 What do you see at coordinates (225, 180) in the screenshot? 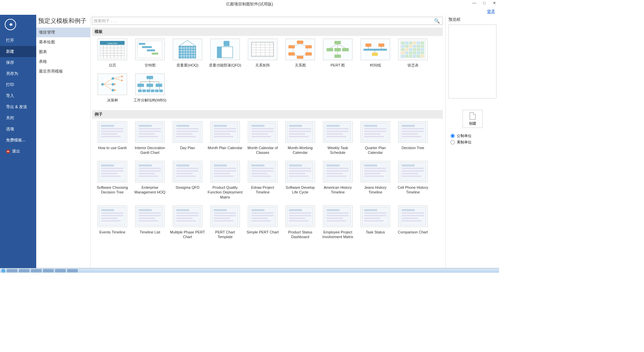
I see `example-tile: Product Quality Function Deployment Matr…` at bounding box center [225, 180].